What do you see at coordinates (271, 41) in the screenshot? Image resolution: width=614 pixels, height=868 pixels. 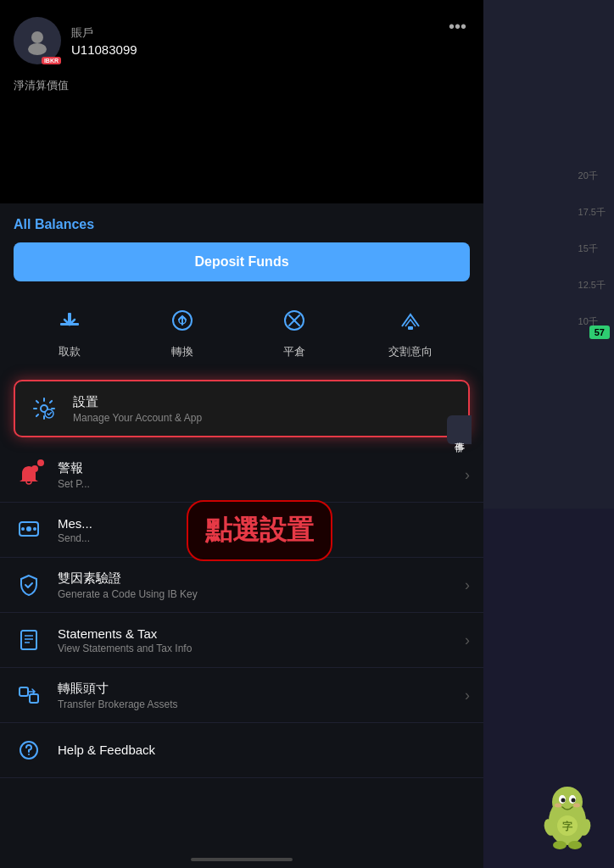 I see `account-info: 賬戶 U11083099` at bounding box center [271, 41].